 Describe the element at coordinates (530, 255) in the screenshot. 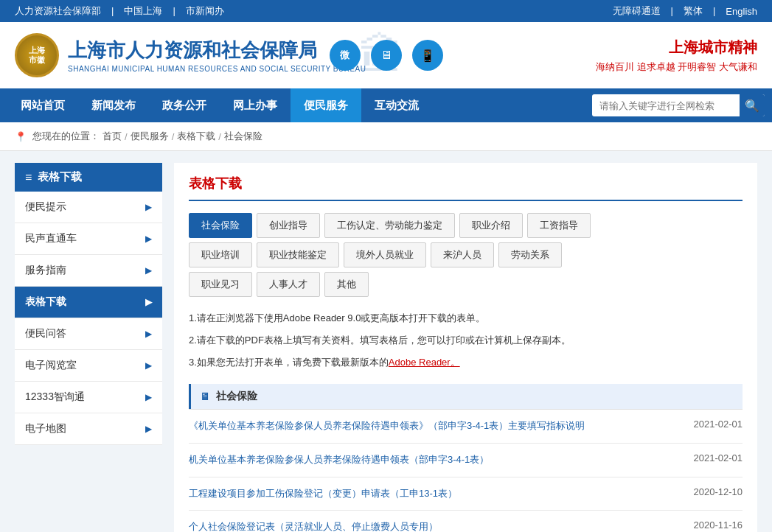

I see `tab-labor-relations: 劳动关系` at that location.